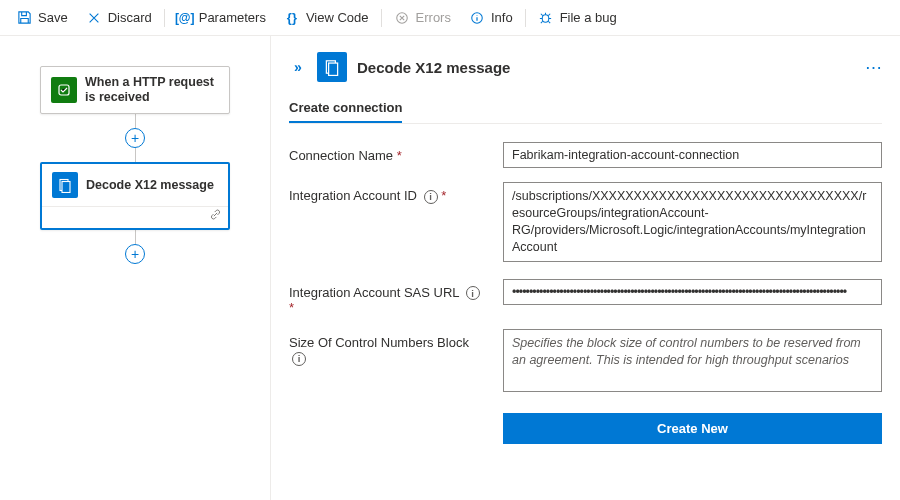  I want to click on discard-label: Discard, so click(130, 18).